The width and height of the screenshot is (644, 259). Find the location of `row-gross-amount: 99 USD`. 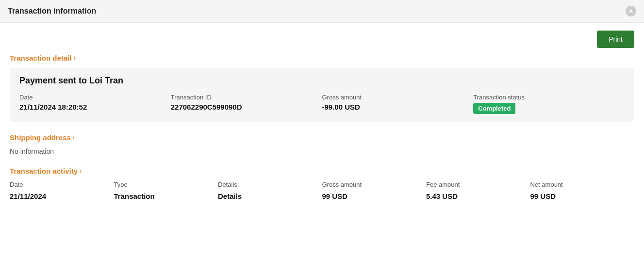

row-gross-amount: 99 USD is located at coordinates (375, 196).